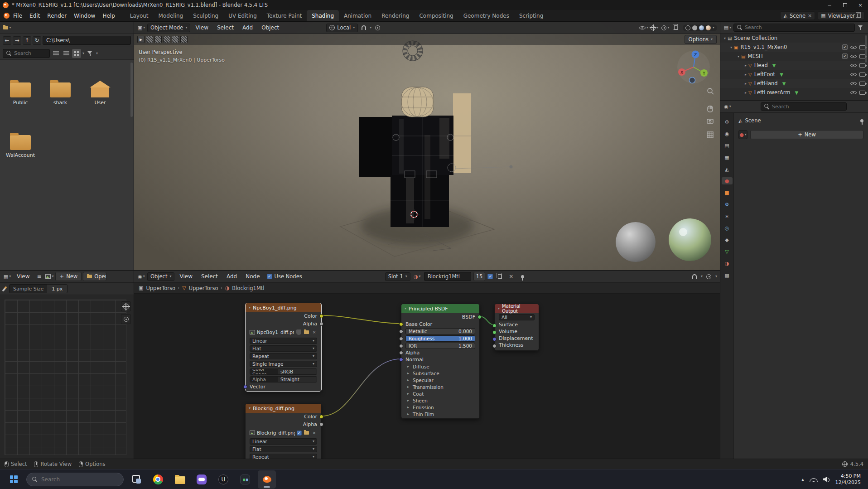 The image size is (868, 489). Describe the element at coordinates (440, 393) in the screenshot. I see `section-coat: ▸Coat` at that location.